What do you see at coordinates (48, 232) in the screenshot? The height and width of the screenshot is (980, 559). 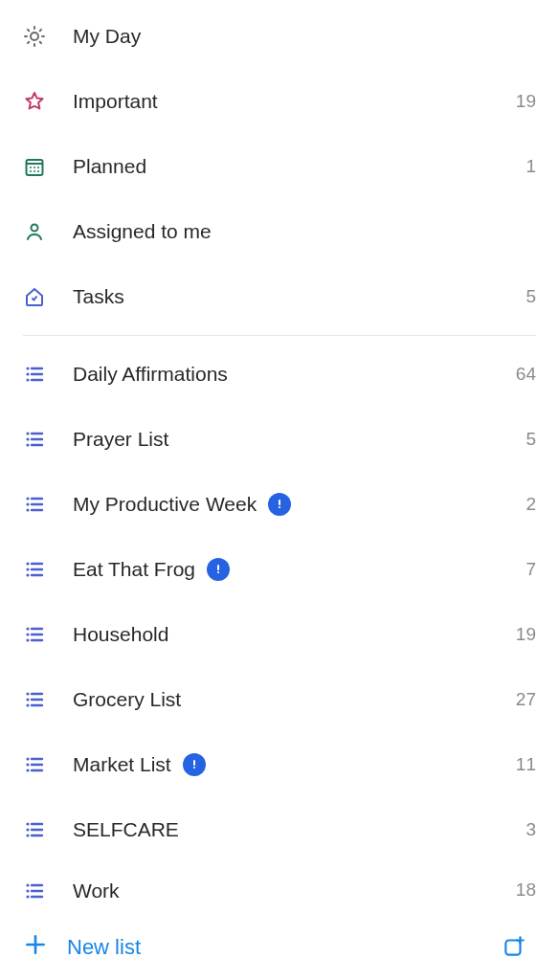 I see `person-icon` at bounding box center [48, 232].